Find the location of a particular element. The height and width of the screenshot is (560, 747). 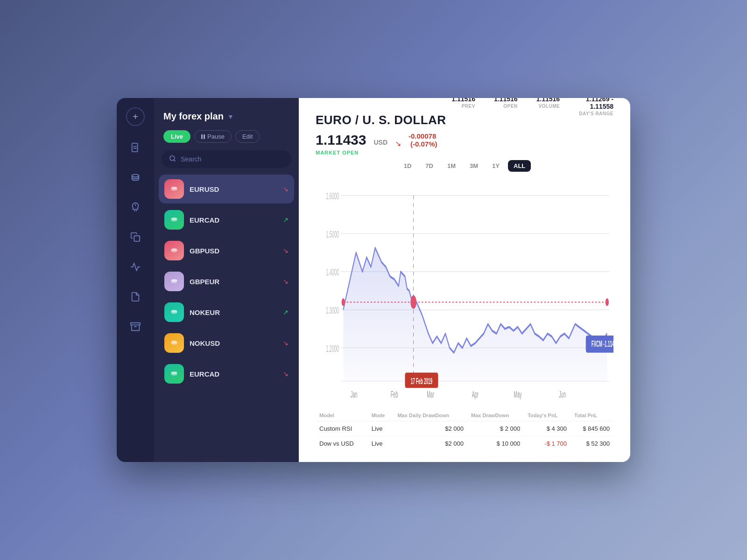

currency-name: NOKUSD is located at coordinates (233, 343).